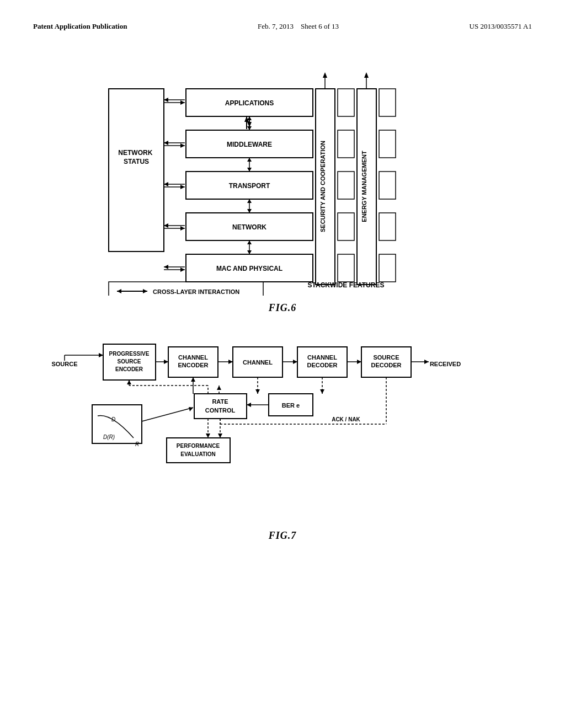 This screenshot has height=728, width=565. Describe the element at coordinates (291, 405) in the screenshot. I see `svg-text: BER e` at that location.